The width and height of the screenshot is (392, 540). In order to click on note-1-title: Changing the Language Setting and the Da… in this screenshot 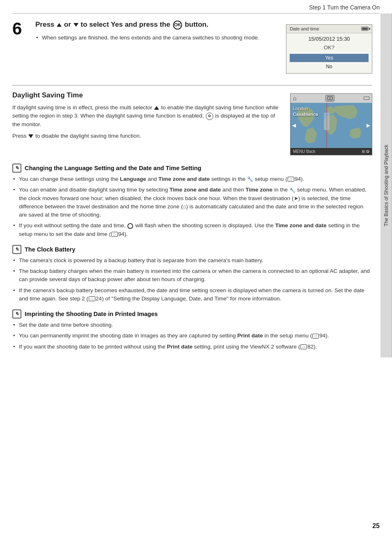, I will do `click(113, 168)`.